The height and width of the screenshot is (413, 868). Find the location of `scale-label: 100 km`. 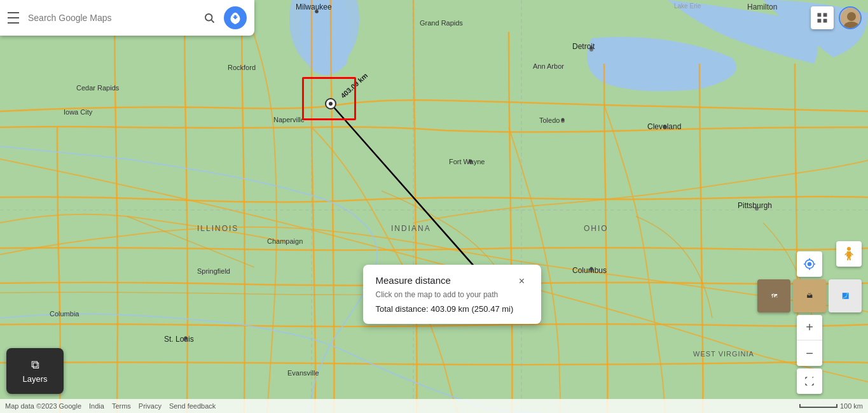

scale-label: 100 km is located at coordinates (851, 406).